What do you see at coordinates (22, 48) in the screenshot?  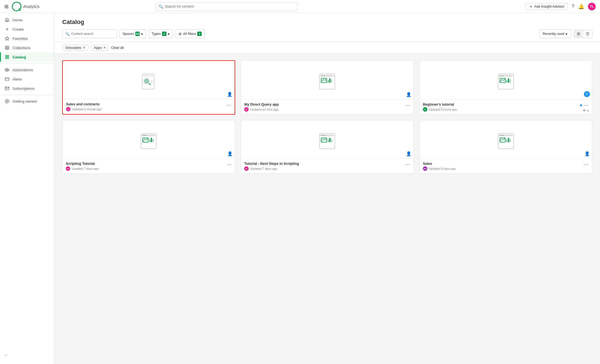 I see `sidebar-item-collections-label: Collections` at bounding box center [22, 48].